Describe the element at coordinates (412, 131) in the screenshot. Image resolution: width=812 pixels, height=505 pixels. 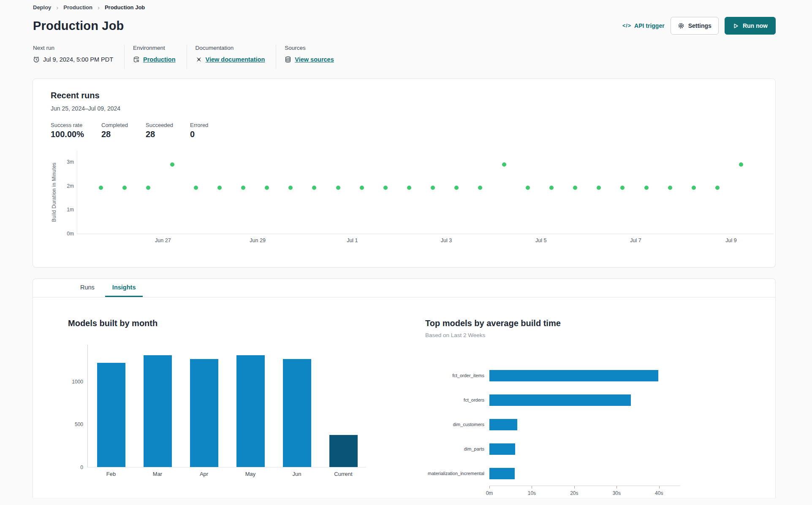
I see `recent-runs-stats: Success rate 100.00% Completed 28 Succee…` at that location.